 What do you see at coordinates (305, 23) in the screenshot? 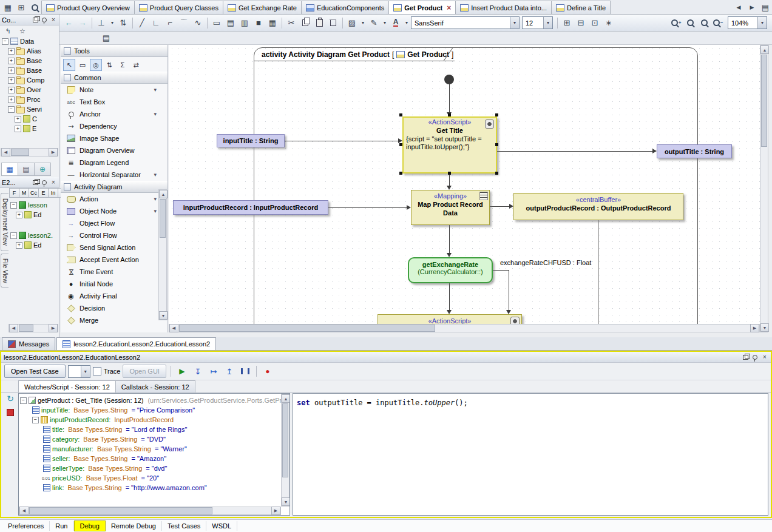
I see `copy-icon` at bounding box center [305, 23].